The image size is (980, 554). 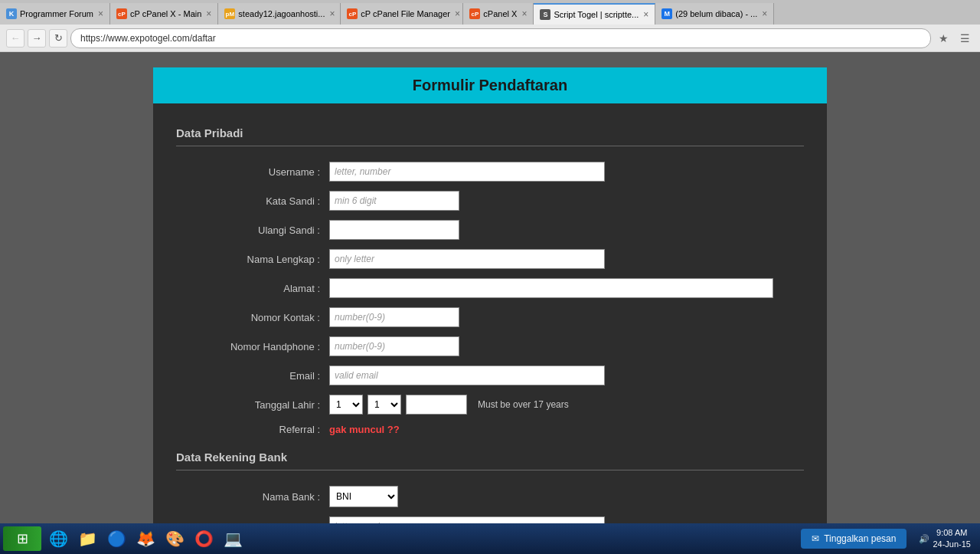 What do you see at coordinates (524, 14) in the screenshot?
I see `tab-close-5: ×` at bounding box center [524, 14].